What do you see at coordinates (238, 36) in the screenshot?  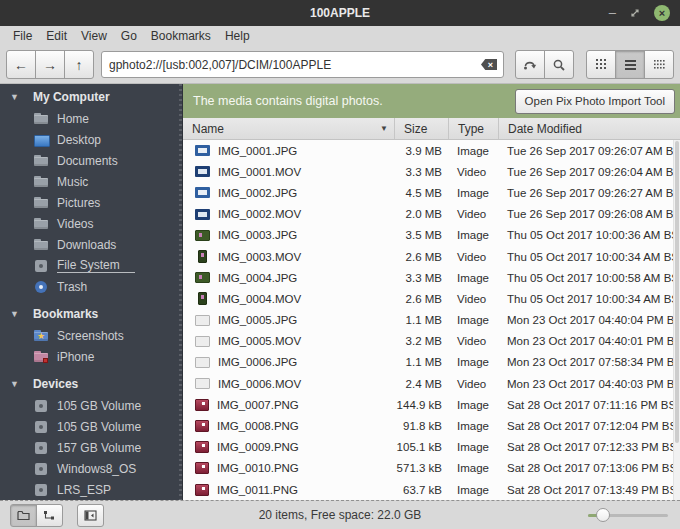 I see `menu-help: Help` at bounding box center [238, 36].